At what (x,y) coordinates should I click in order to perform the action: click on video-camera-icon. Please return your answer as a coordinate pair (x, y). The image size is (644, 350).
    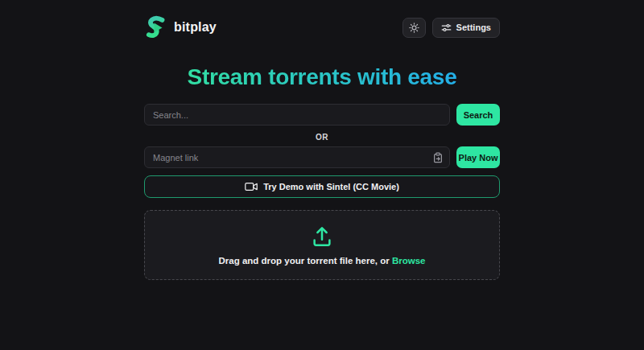
    Looking at the image, I should click on (251, 187).